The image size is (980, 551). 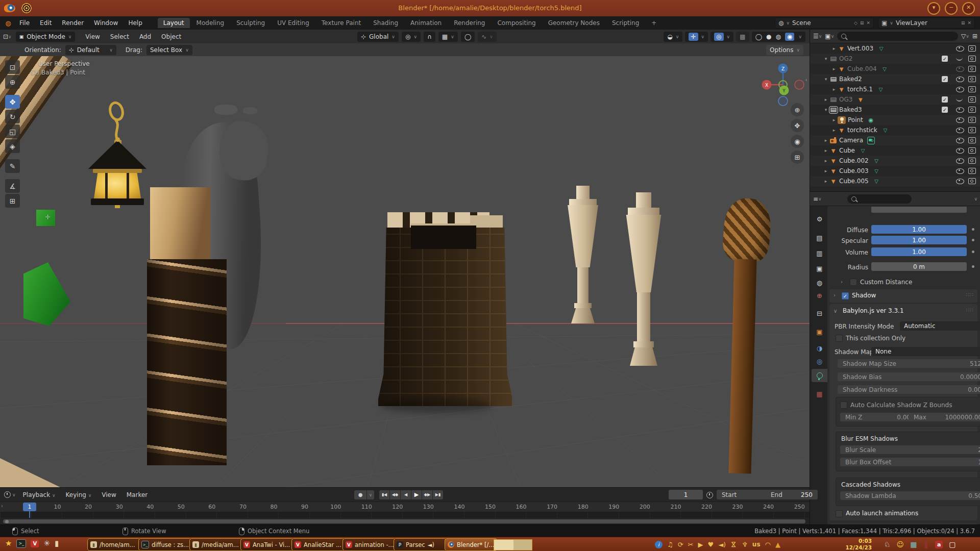 I want to click on new-viewlayer-icon: ⊞, so click(x=963, y=23).